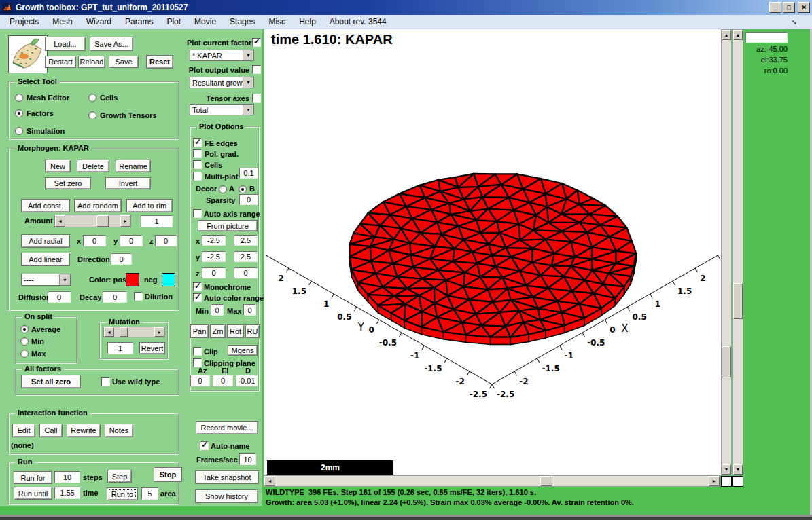 This screenshot has width=812, height=520. Describe the element at coordinates (19, 98) in the screenshot. I see `mesh-editor-radio` at that location.